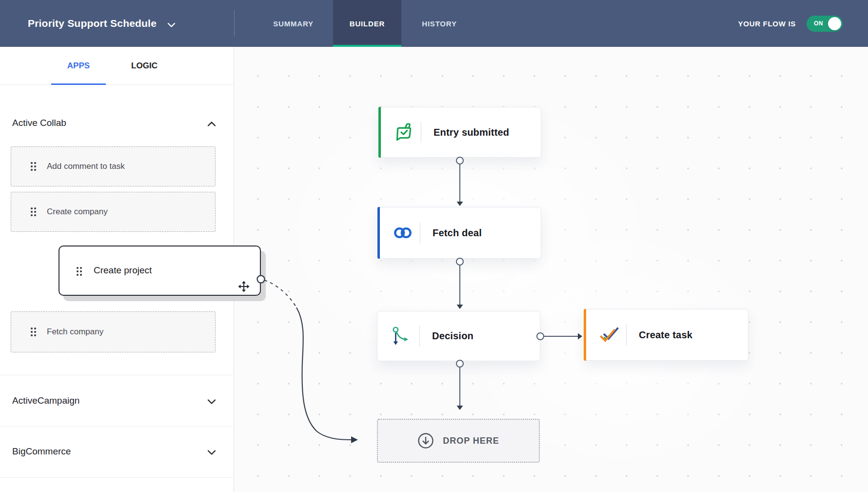  Describe the element at coordinates (402, 336) in the screenshot. I see `decision-branch-icon` at that location.